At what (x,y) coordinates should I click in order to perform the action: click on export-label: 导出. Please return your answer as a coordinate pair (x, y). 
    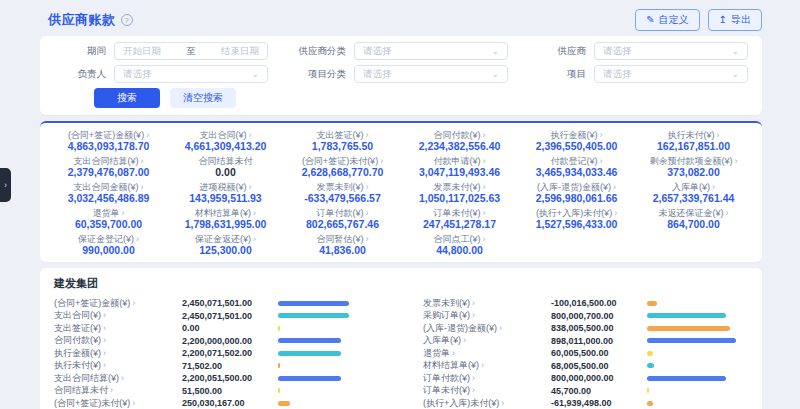
    Looking at the image, I should click on (741, 20).